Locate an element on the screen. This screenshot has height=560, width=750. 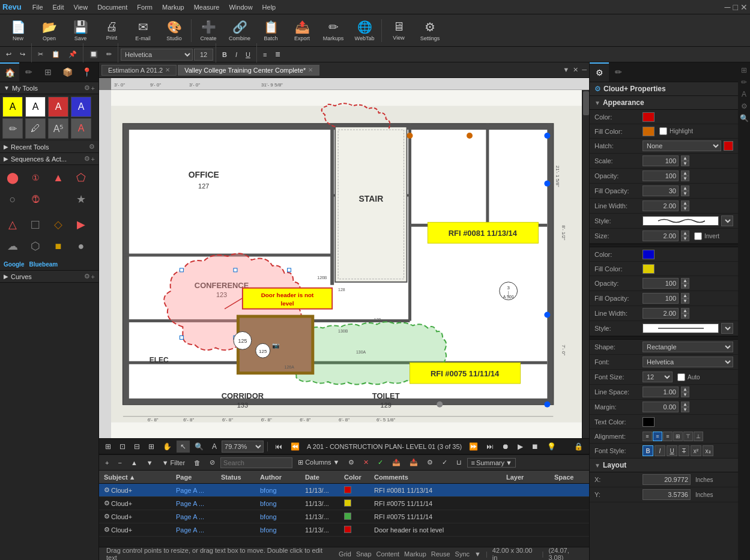
y-coord-input is located at coordinates (667, 495).